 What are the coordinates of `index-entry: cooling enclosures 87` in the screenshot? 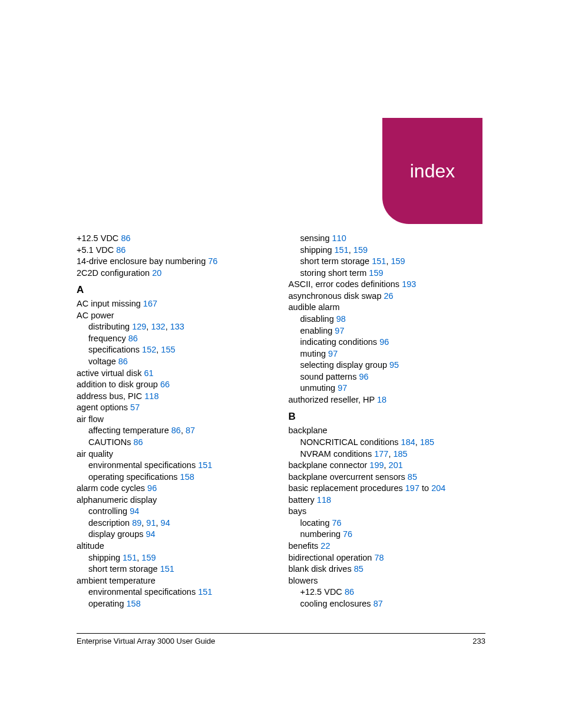 It's located at (388, 604).